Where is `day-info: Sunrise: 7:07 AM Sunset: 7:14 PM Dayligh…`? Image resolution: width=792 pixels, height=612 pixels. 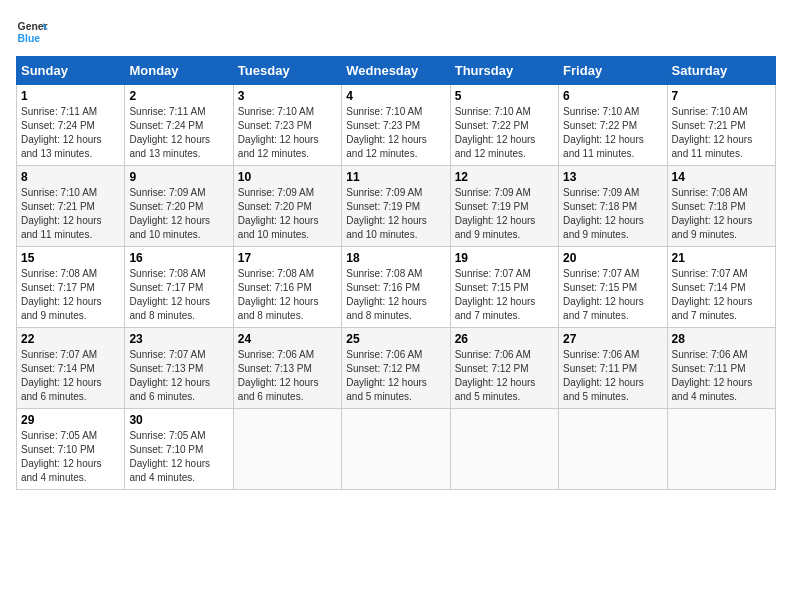 day-info: Sunrise: 7:07 AM Sunset: 7:14 PM Dayligh… is located at coordinates (70, 376).